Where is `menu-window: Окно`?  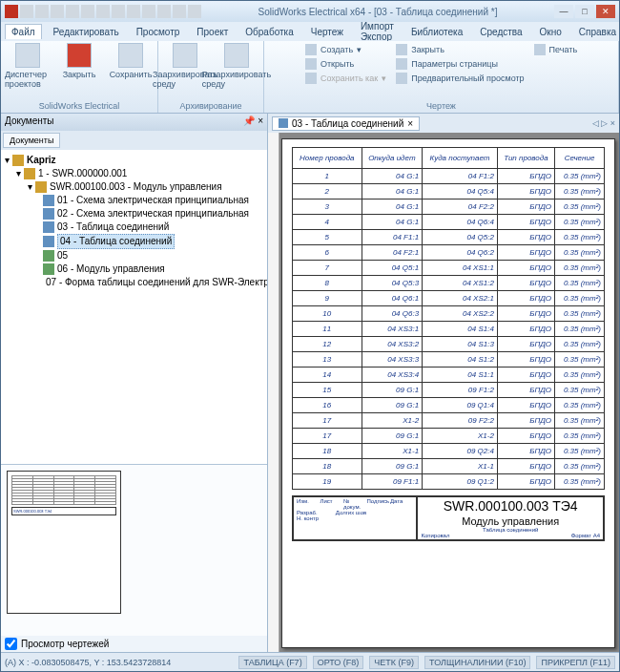
menu-window: Окно is located at coordinates (551, 32).